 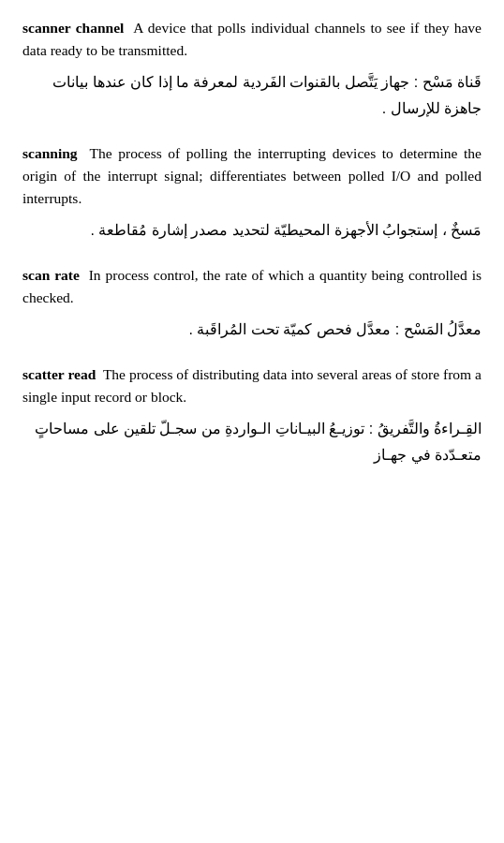 I want to click on entry-en-scatter-read: scatter read The process of distributing…, so click(x=252, y=386).